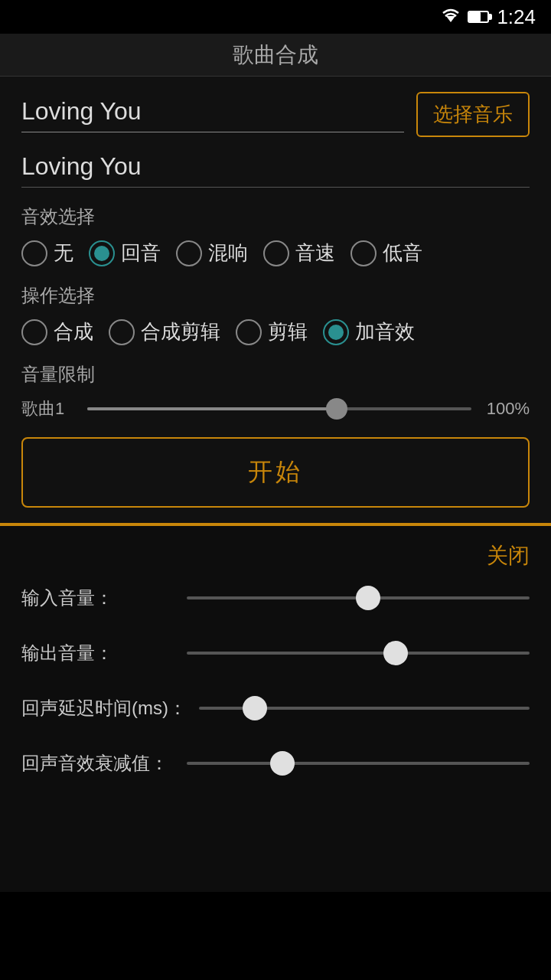  Describe the element at coordinates (358, 598) in the screenshot. I see `input-vol-track` at that location.